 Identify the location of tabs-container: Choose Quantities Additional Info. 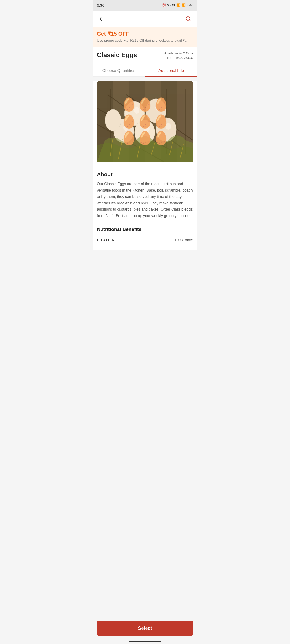
(145, 71).